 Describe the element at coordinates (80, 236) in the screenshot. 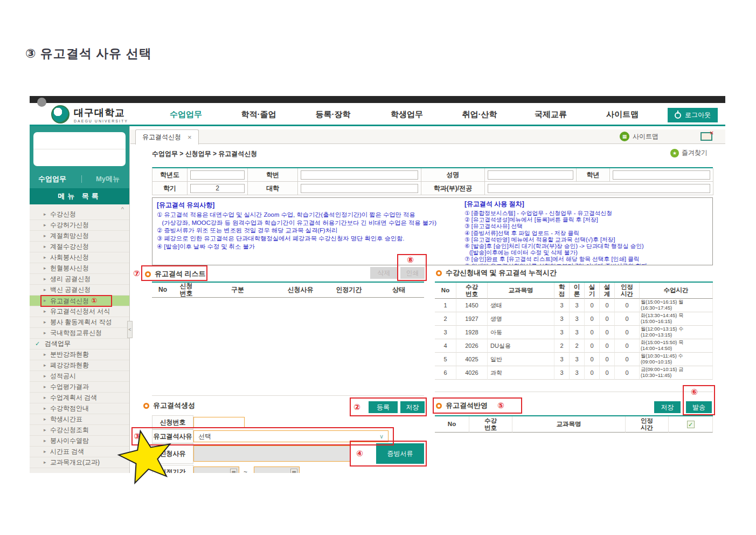

I see `sidebar-item-seasonal-hope: ▸계절희망신청` at that location.